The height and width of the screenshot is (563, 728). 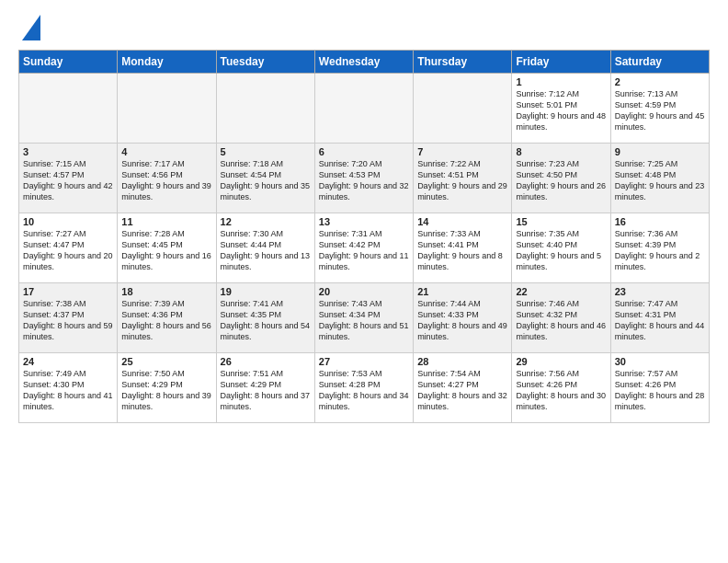 What do you see at coordinates (68, 248) in the screenshot?
I see `calendar-cell: 10Sunrise: 7:27 AM Sunset: 4:47 PM Dayli…` at bounding box center [68, 248].